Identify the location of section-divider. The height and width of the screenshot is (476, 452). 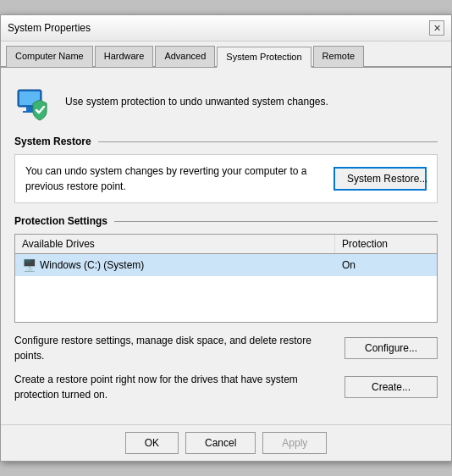
(267, 142).